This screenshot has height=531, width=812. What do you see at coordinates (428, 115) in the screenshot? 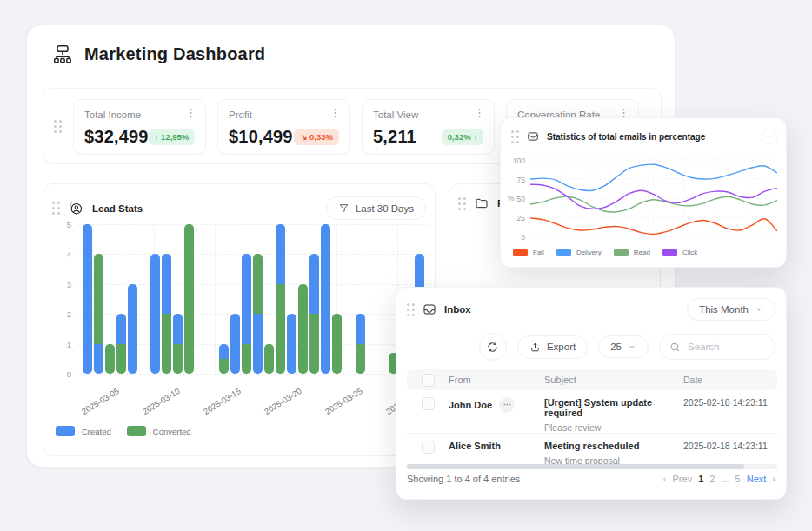
I see `stat-label: Total View` at bounding box center [428, 115].